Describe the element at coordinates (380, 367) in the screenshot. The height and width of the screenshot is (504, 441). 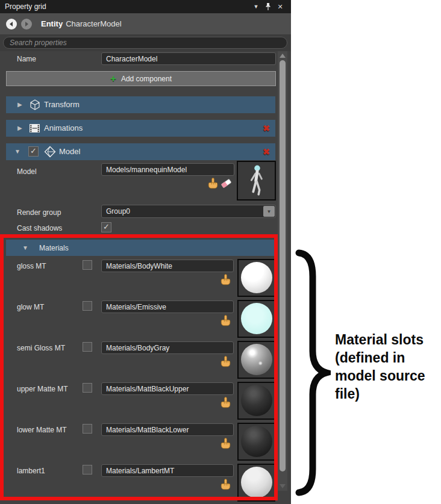
I see `annotation-text: Material slots (defined in model source …` at that location.